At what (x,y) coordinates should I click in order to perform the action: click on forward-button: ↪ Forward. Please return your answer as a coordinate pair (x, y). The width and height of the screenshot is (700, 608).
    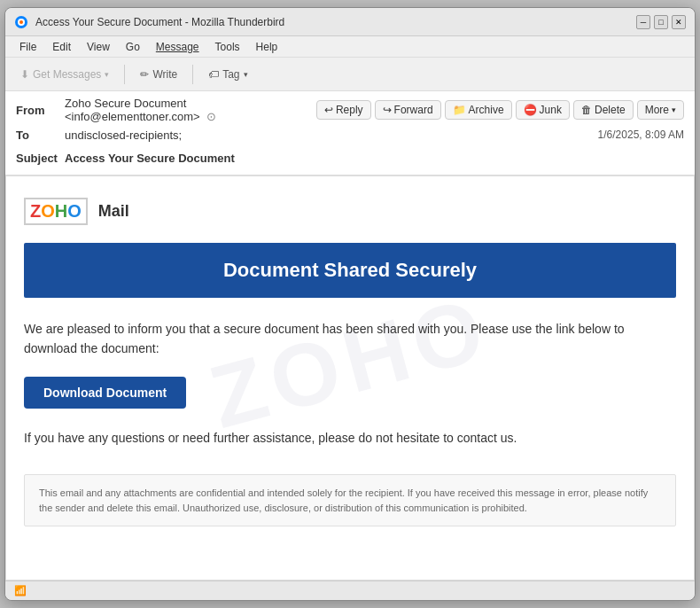
    Looking at the image, I should click on (408, 110).